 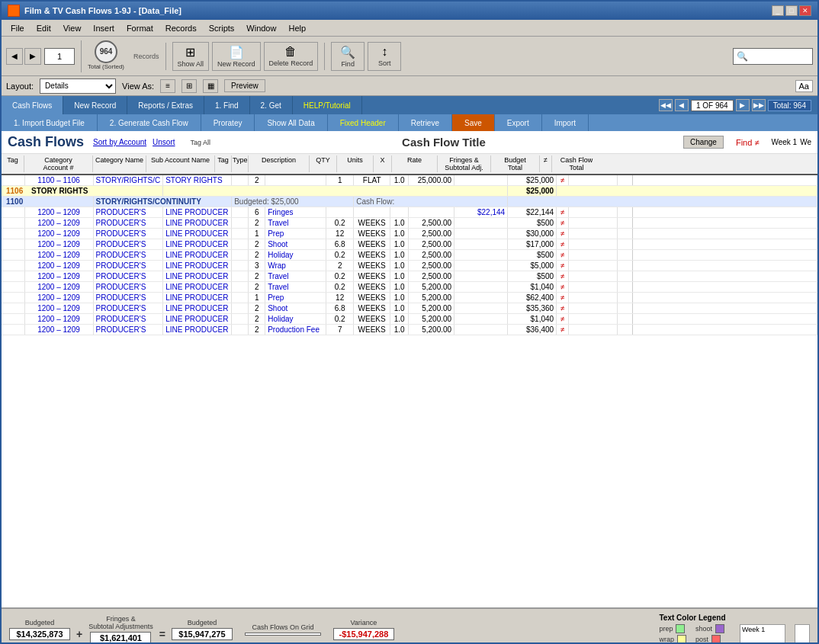 What do you see at coordinates (779, 56) in the screenshot?
I see `search-input` at bounding box center [779, 56].